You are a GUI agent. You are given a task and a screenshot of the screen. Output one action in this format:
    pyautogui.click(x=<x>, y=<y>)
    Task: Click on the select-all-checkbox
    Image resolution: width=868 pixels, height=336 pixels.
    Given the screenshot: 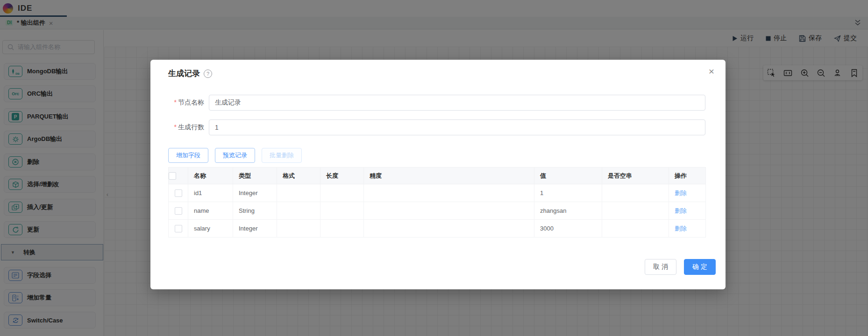 What is the action you would take?
    pyautogui.click(x=172, y=176)
    